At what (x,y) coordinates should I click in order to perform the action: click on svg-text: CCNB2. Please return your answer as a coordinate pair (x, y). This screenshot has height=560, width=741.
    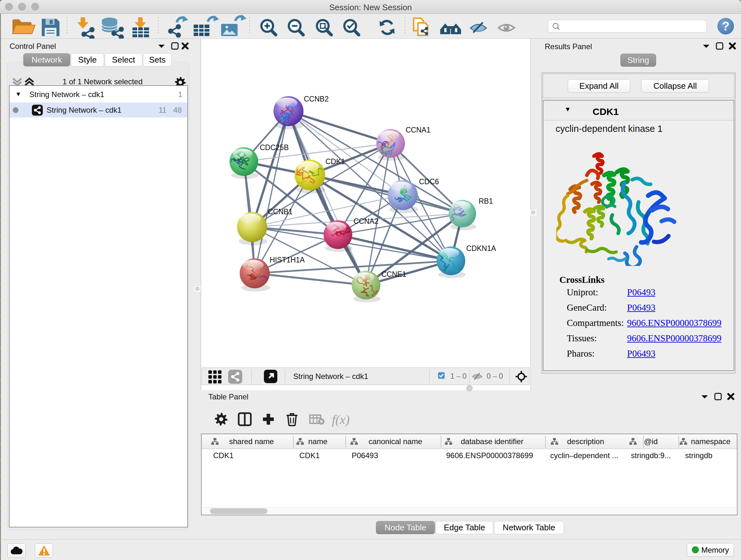
    Looking at the image, I should click on (316, 99).